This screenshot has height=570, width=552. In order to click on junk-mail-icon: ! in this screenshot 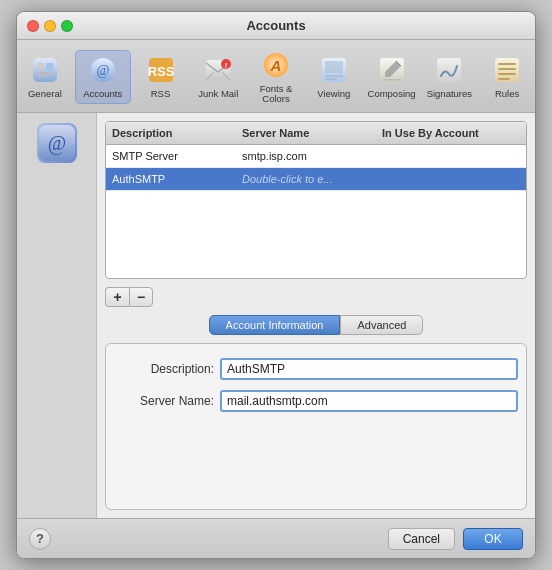, I will do `click(218, 70)`.